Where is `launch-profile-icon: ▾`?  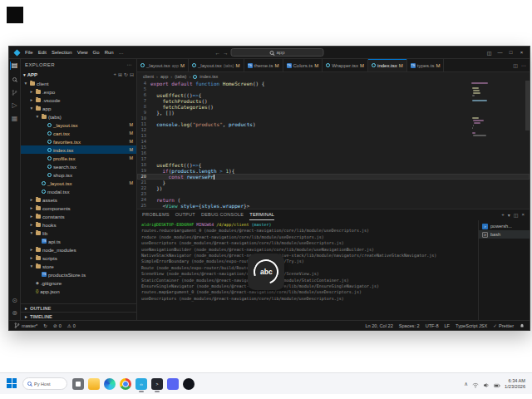 launch-profile-icon: ▾ is located at coordinates (509, 214).